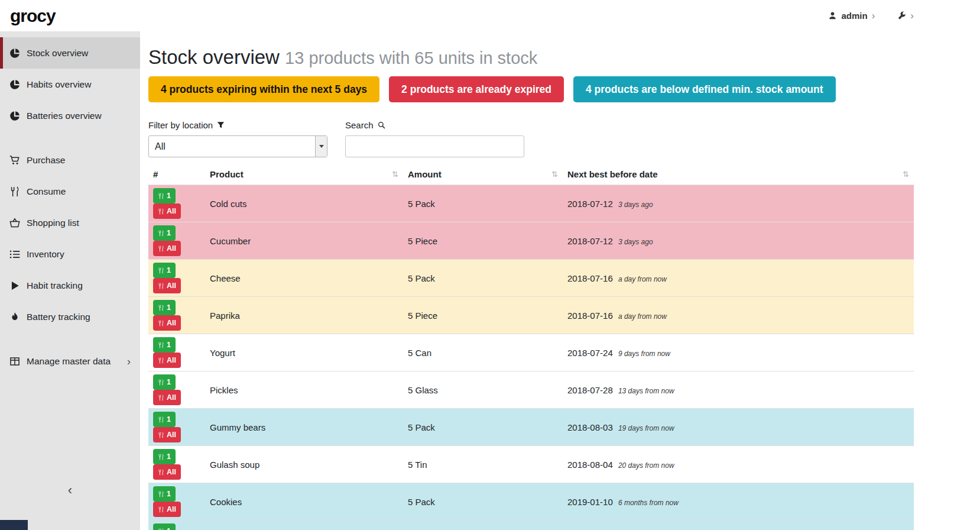  What do you see at coordinates (70, 192) in the screenshot?
I see `sidebar-item-consume: Consume` at bounding box center [70, 192].